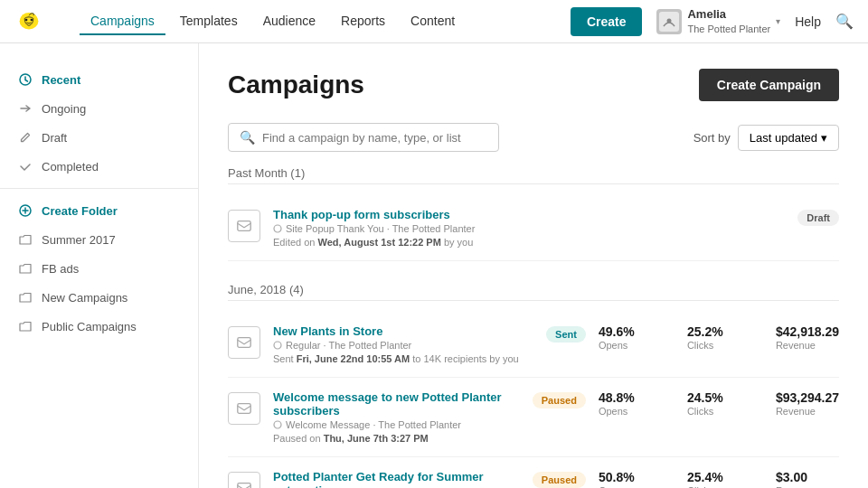 Image resolution: width=868 pixels, height=488 pixels. What do you see at coordinates (719, 479) in the screenshot?
I see `stat-block: 25.4% Clicks` at bounding box center [719, 479].